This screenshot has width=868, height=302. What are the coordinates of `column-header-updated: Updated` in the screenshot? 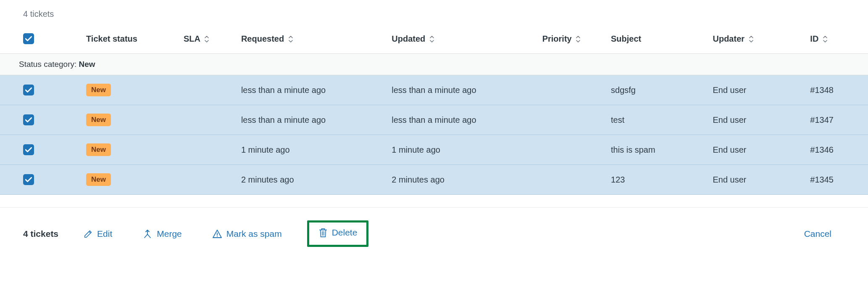 It's located at (463, 40).